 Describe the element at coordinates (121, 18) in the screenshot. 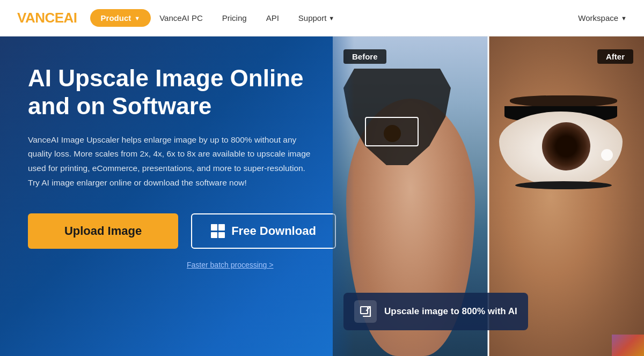

I see `product-button: Product ▼` at that location.